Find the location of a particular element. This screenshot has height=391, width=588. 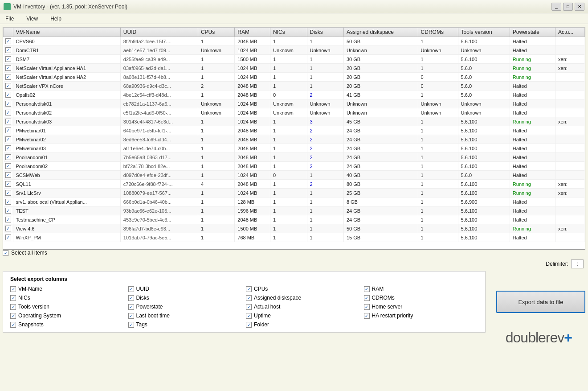

col-checkbox-disks is located at coordinates (131, 298).